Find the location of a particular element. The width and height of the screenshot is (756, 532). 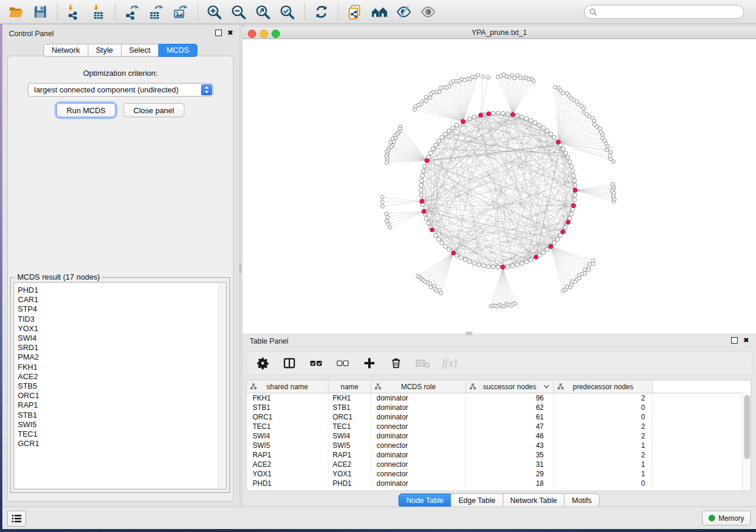

cell-successor-nodes: 96 is located at coordinates (510, 398).